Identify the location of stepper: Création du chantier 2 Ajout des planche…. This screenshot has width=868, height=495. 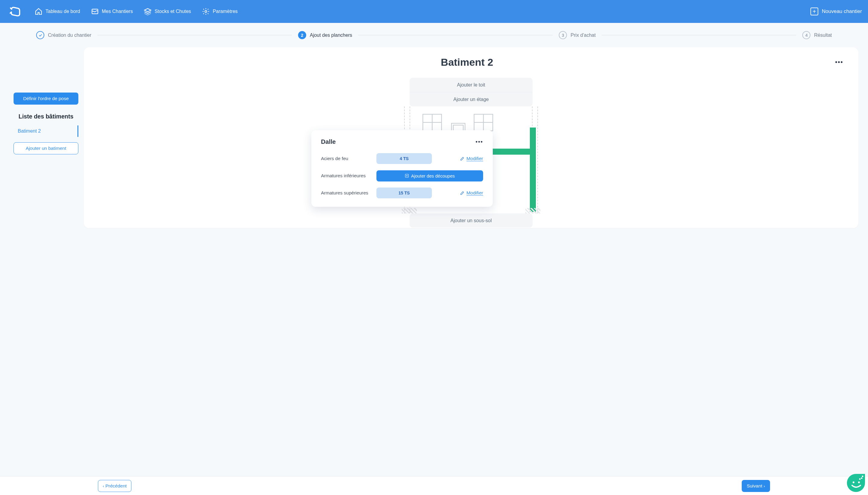
(434, 35).